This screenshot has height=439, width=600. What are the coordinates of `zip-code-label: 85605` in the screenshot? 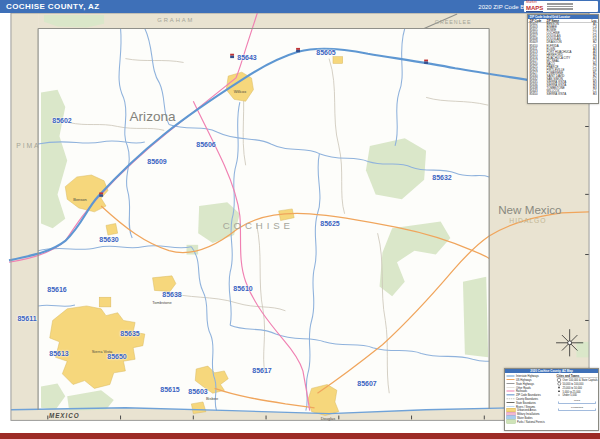 It's located at (326, 52).